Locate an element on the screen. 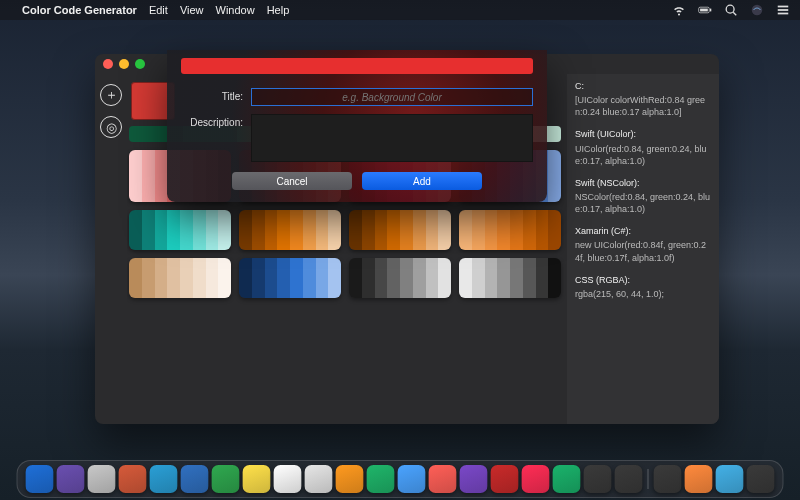  spotlight-icon is located at coordinates (731, 10).